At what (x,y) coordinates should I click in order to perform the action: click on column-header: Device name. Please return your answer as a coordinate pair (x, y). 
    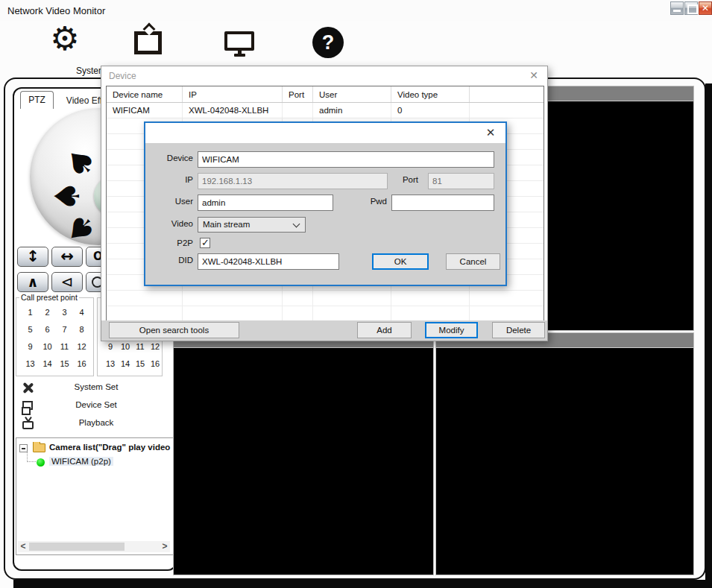
    Looking at the image, I should click on (145, 94).